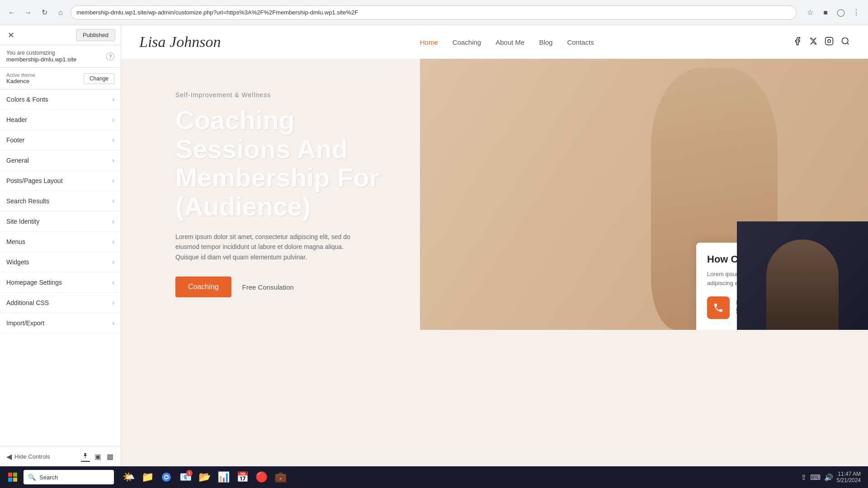  What do you see at coordinates (833, 13) in the screenshot?
I see `browser-icons: ☆ ■ ◯ ⋮` at bounding box center [833, 13].